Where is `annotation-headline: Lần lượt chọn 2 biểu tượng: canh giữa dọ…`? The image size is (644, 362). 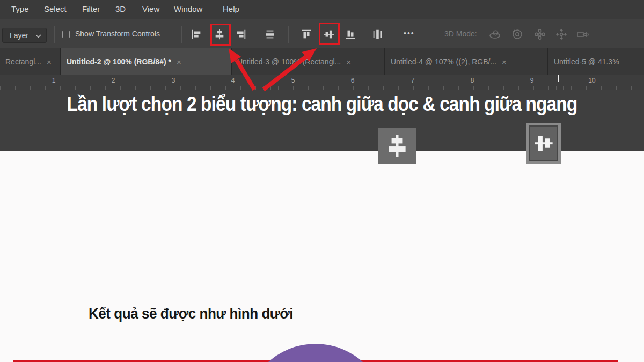 annotation-headline: Lần lượt chọn 2 biểu tượng: canh giữa dọ… is located at coordinates (322, 104).